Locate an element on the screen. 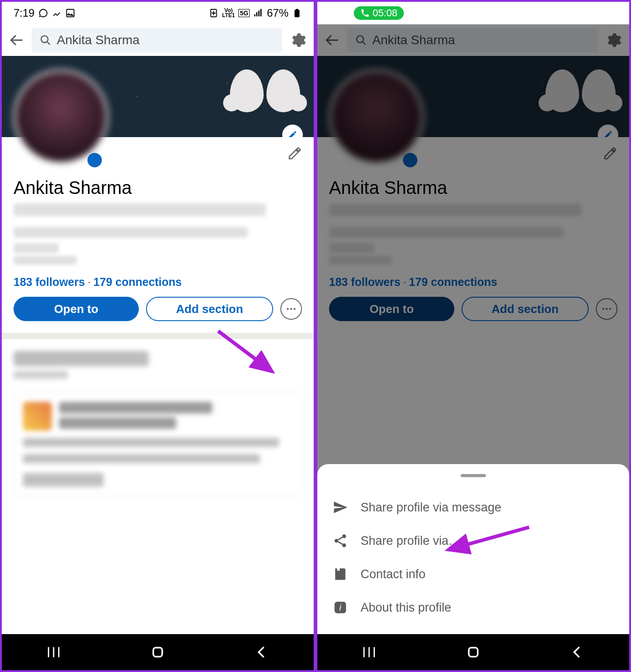  avatar-badge-icon is located at coordinates (95, 160).